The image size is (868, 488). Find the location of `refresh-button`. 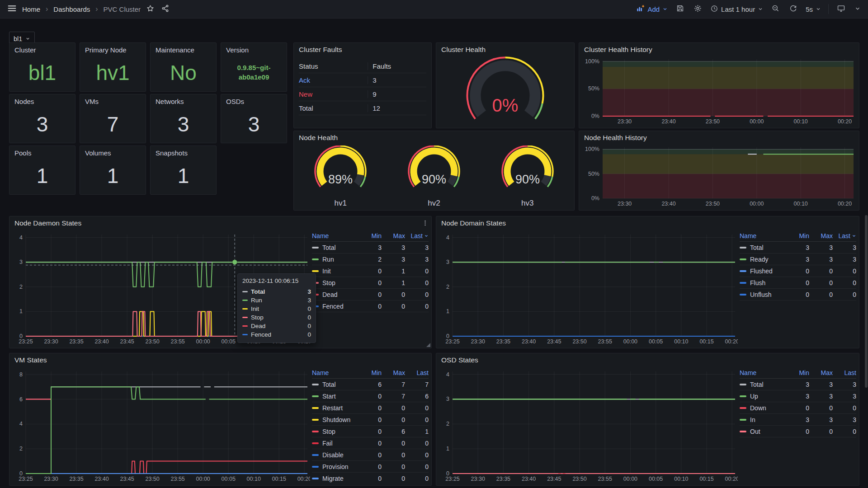

refresh-button is located at coordinates (793, 9).